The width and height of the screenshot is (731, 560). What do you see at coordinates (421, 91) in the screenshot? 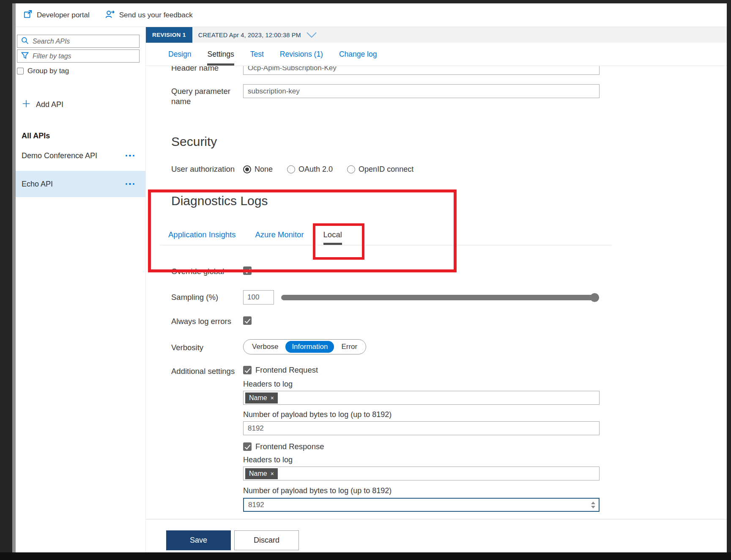
I see `query-param-input` at bounding box center [421, 91].